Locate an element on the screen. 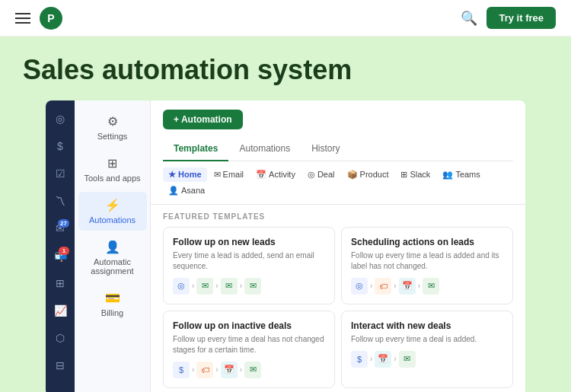 The height and width of the screenshot is (392, 571). flow-email2-icon: ✉ is located at coordinates (229, 286).